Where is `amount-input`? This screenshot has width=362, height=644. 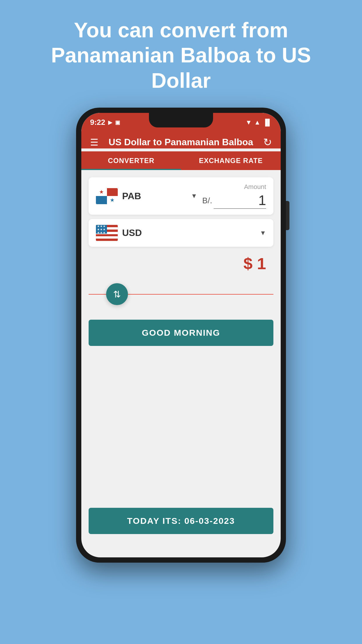
amount-input is located at coordinates (240, 201).